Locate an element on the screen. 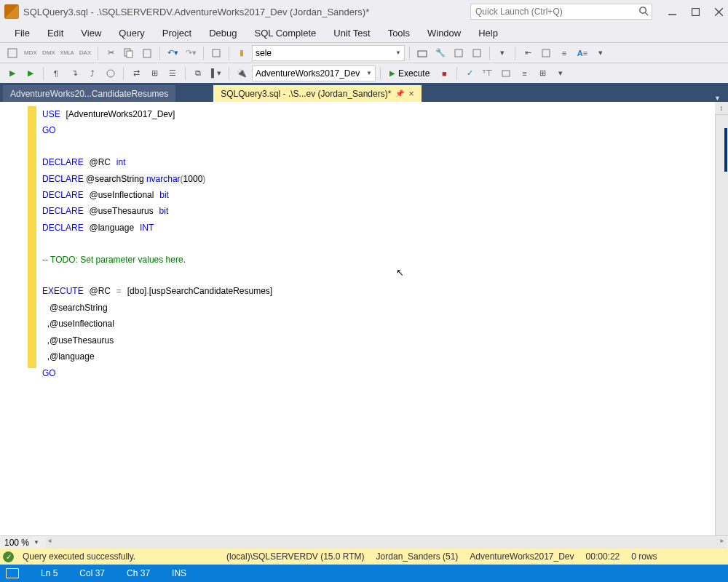 This screenshot has width=728, height=582. database-combo: AdventureWorks2017_Dev▼ is located at coordinates (314, 73).